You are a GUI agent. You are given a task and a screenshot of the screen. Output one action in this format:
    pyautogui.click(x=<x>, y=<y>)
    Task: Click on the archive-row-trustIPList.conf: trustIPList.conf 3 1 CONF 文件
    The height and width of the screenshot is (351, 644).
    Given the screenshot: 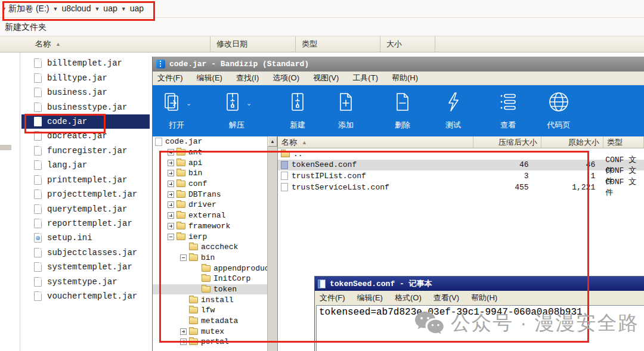 What is the action you would take?
    pyautogui.click(x=461, y=176)
    